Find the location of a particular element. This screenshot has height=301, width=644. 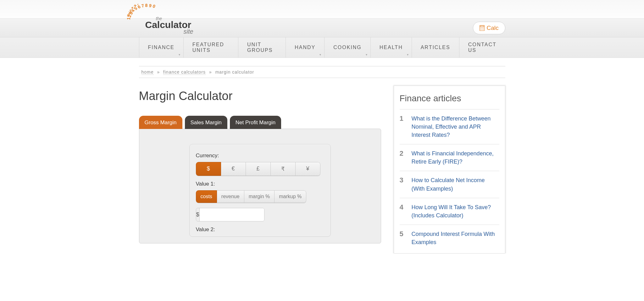

currency-option: £ is located at coordinates (258, 169).